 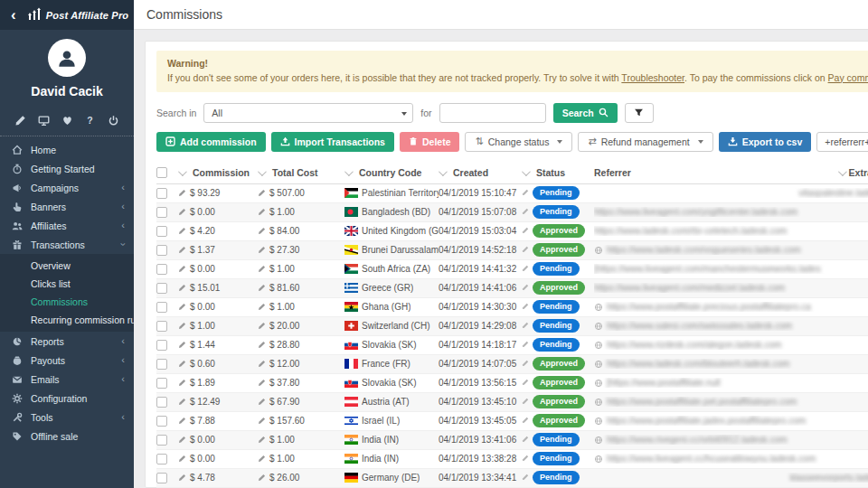 I want to click on sidebar-subitem-commissions: Commissions, so click(x=67, y=302).